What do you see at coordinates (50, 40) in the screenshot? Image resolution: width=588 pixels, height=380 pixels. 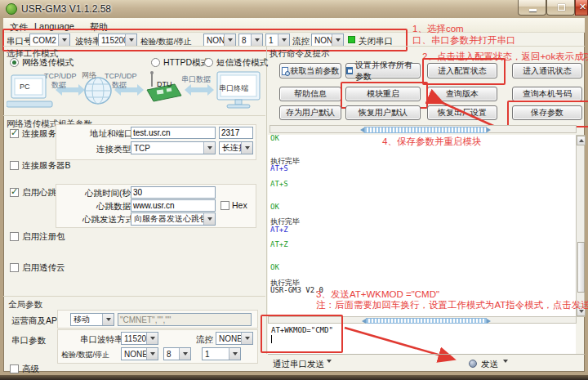 I see `com-port-select: COM2` at bounding box center [50, 40].